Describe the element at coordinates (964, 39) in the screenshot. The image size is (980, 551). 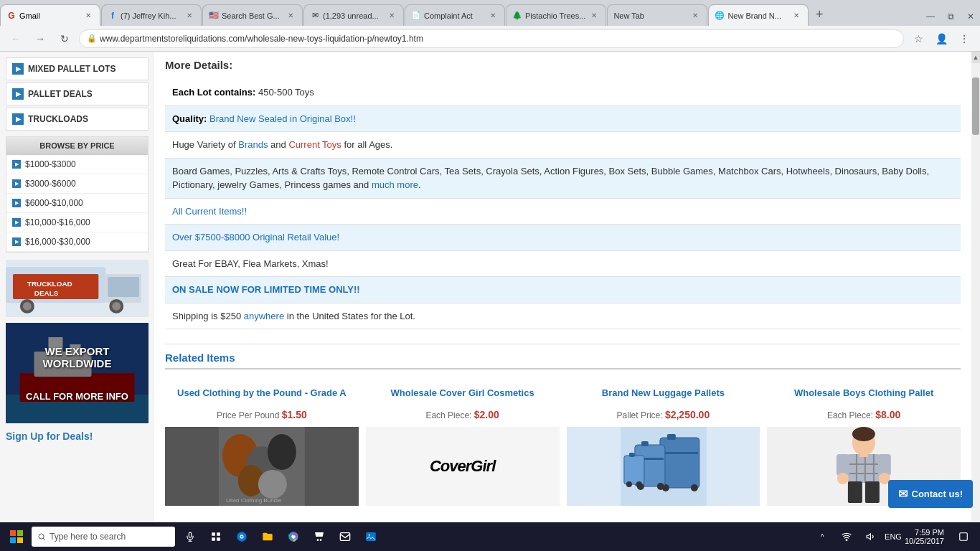
I see `menu-button: ⋮` at that location.